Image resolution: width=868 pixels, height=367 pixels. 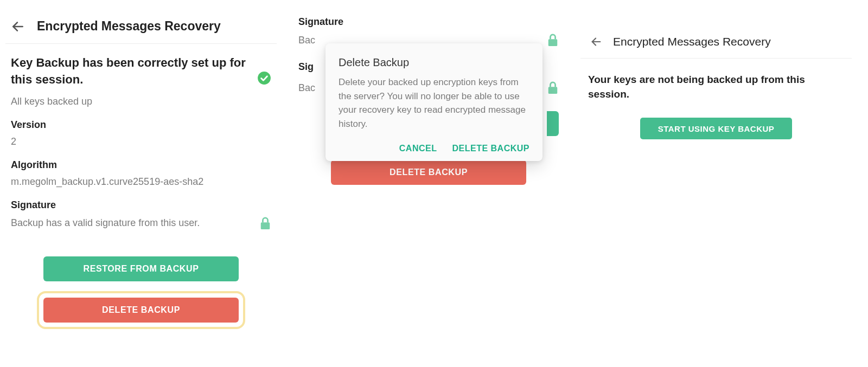 I want to click on delete-backup-dialog: Delete Backup Delete your backed up encr…, so click(x=434, y=102).